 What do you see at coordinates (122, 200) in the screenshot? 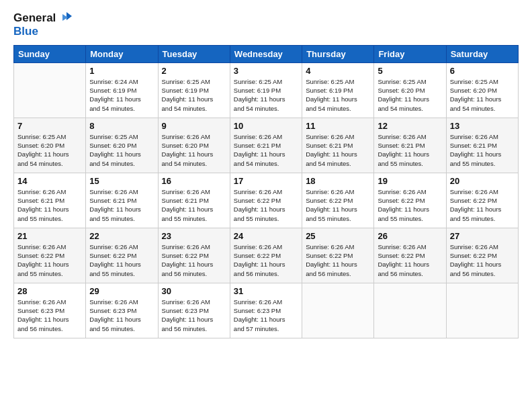
I see `calendar-cell: 15Sunrise: 6:26 AM Sunset: 6:21 PM Dayli…` at bounding box center [122, 200].